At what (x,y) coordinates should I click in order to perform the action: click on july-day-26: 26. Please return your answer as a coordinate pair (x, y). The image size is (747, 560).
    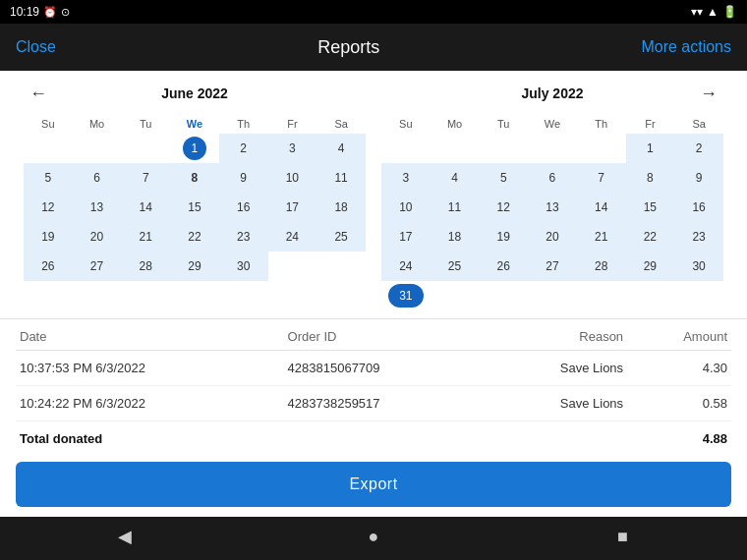
    Looking at the image, I should click on (503, 266).